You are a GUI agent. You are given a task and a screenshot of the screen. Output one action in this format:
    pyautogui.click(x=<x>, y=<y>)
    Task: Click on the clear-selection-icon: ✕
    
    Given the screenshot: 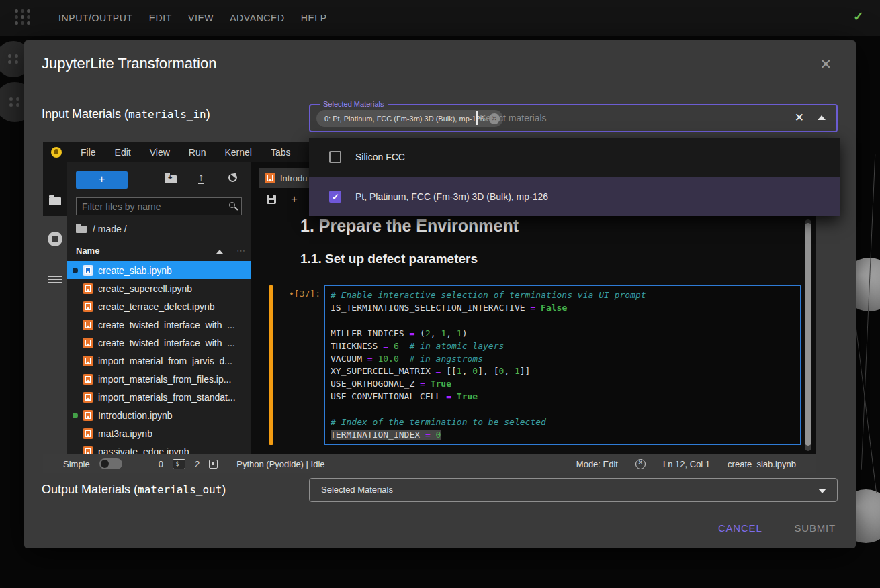 What is the action you would take?
    pyautogui.click(x=799, y=118)
    